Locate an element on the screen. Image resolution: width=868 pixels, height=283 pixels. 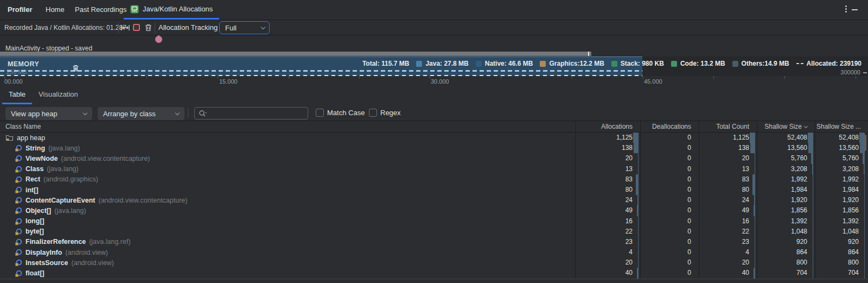
cell-shallow-size-2: 5,760 is located at coordinates (841, 159).